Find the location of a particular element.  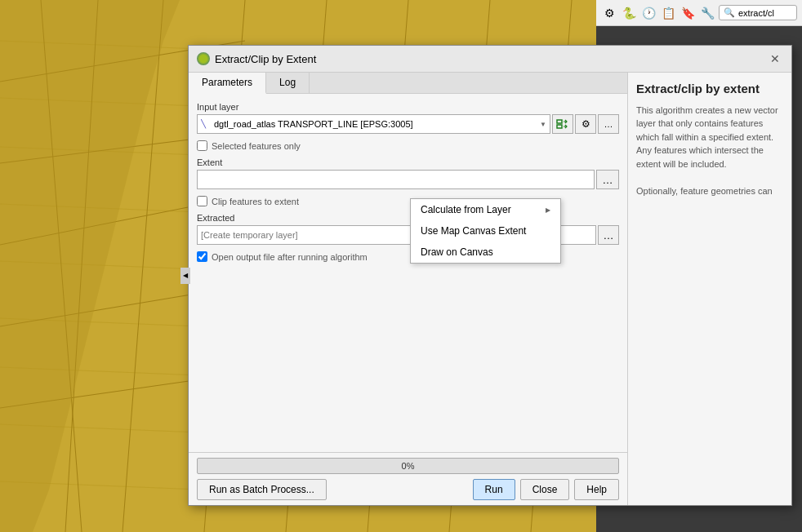

extent-dropdown-button: … is located at coordinates (608, 180).